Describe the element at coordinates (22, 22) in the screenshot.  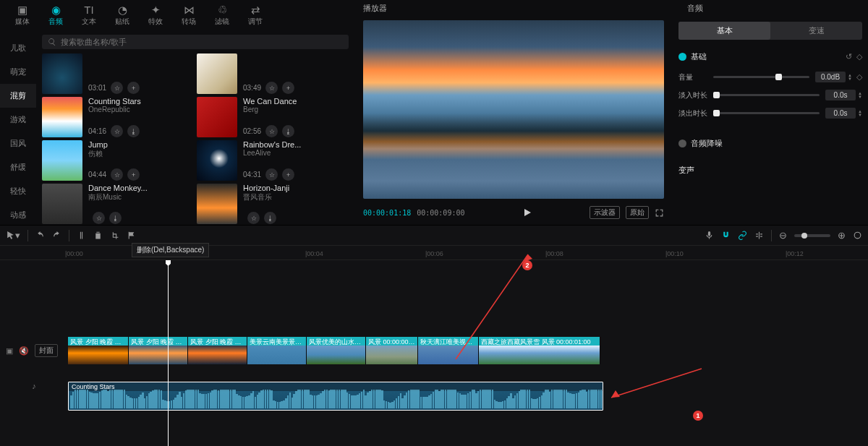
I see `tab-label: 媒体` at that location.